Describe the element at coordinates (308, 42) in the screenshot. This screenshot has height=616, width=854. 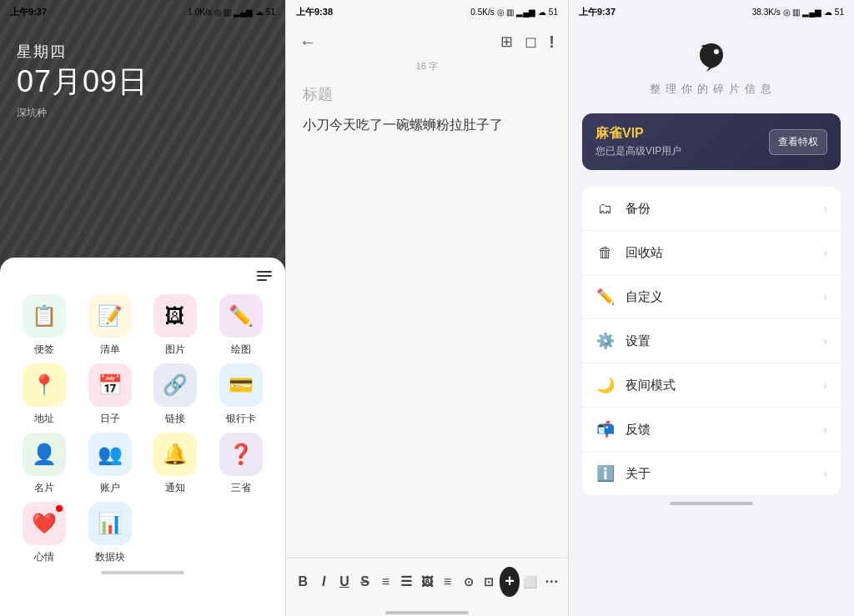
I see `toolbar-left: ←` at that location.